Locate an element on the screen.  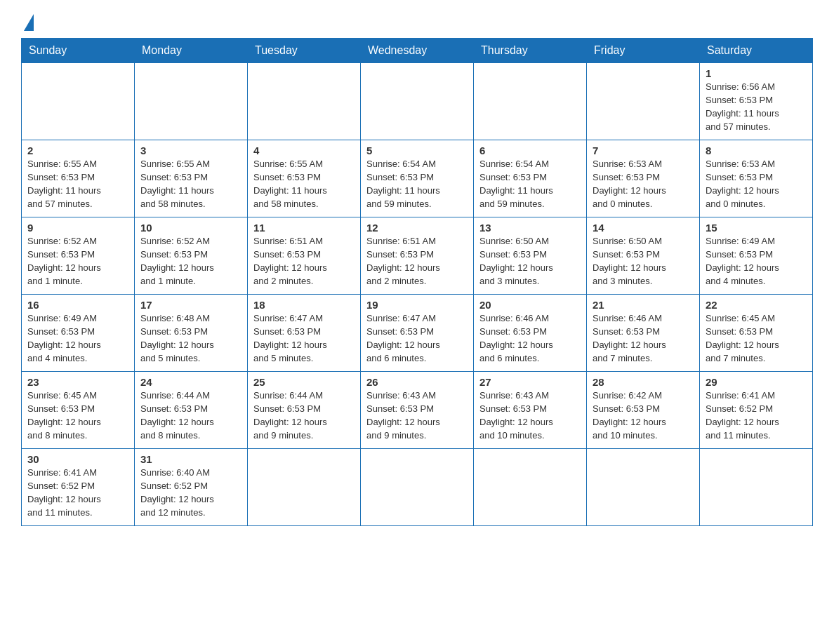
calendar-cell: 19Sunrise: 6:47 AM Sunset: 6:53 PM Dayli… is located at coordinates (417, 333).